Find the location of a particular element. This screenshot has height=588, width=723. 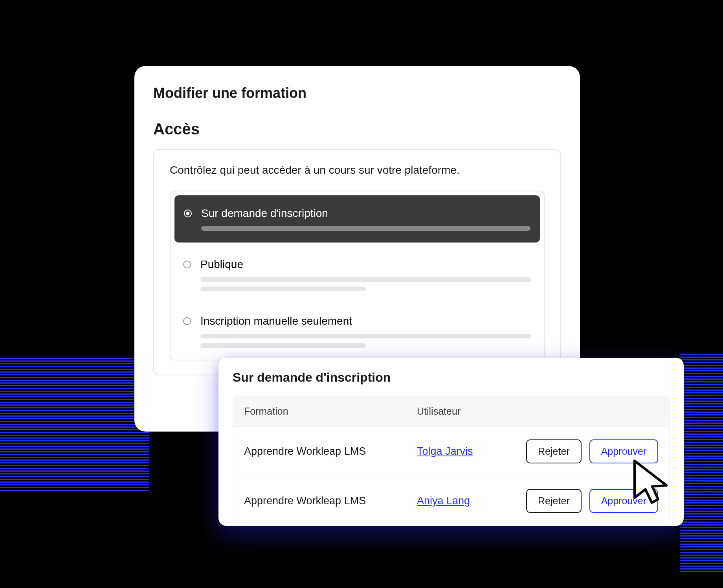

decorative-glitch-left is located at coordinates (75, 424).